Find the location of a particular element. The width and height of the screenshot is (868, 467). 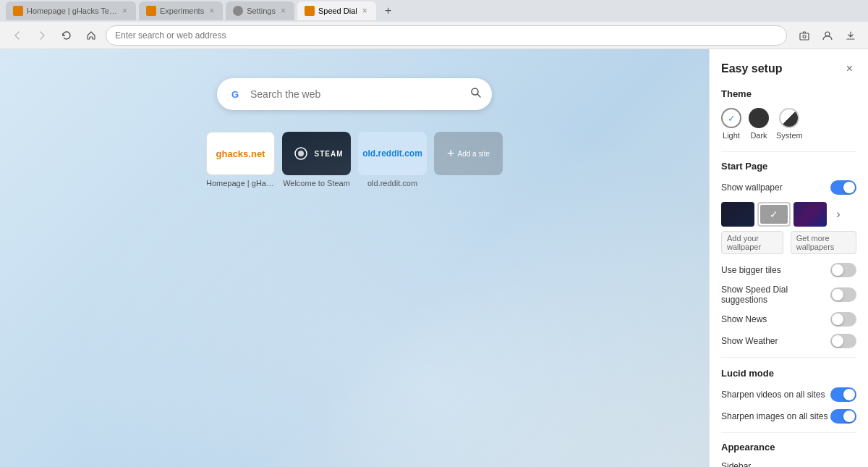

sharpen-images-label: Sharpen images on all sites is located at coordinates (775, 416).